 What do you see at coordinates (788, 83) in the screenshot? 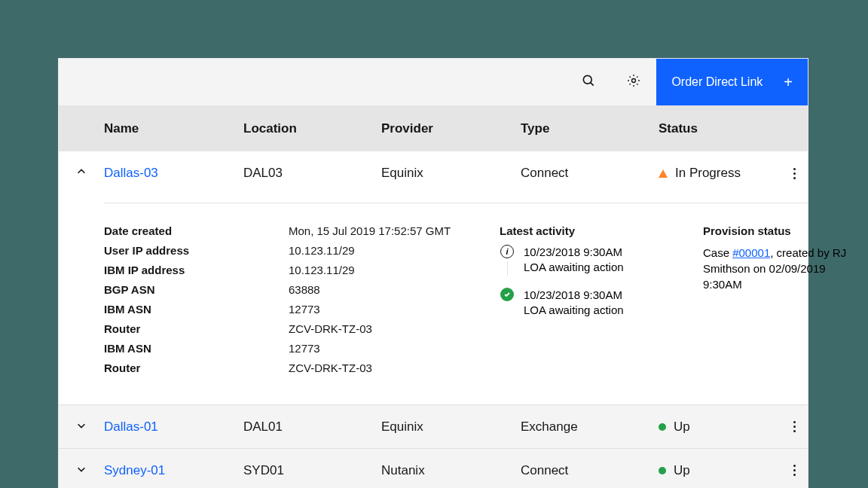
I see `plus-icon: +` at bounding box center [788, 83].